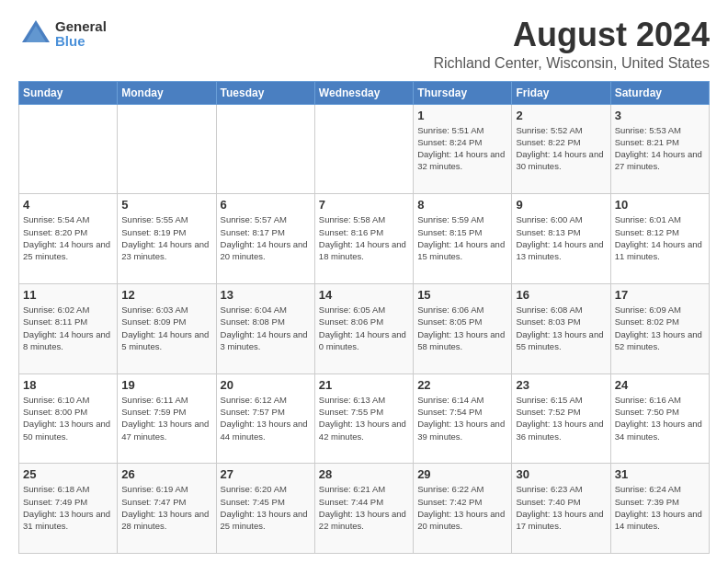 The image size is (728, 563). What do you see at coordinates (266, 294) in the screenshot?
I see `cell-day-number: 13` at bounding box center [266, 294].